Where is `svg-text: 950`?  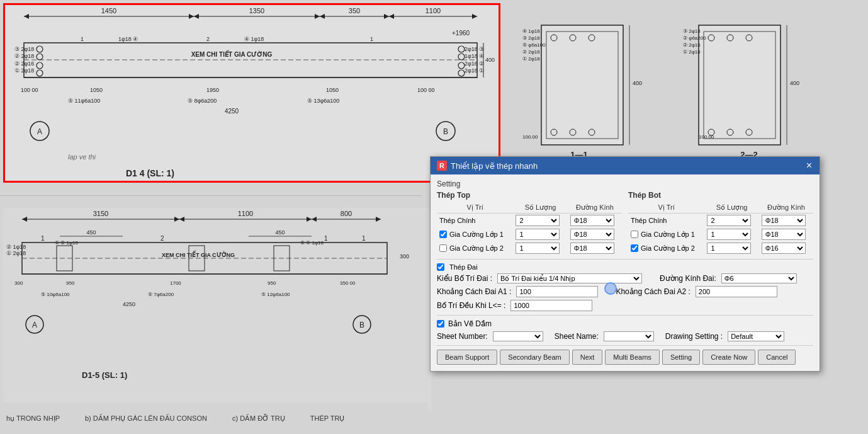 svg-text: 950 is located at coordinates (272, 283).